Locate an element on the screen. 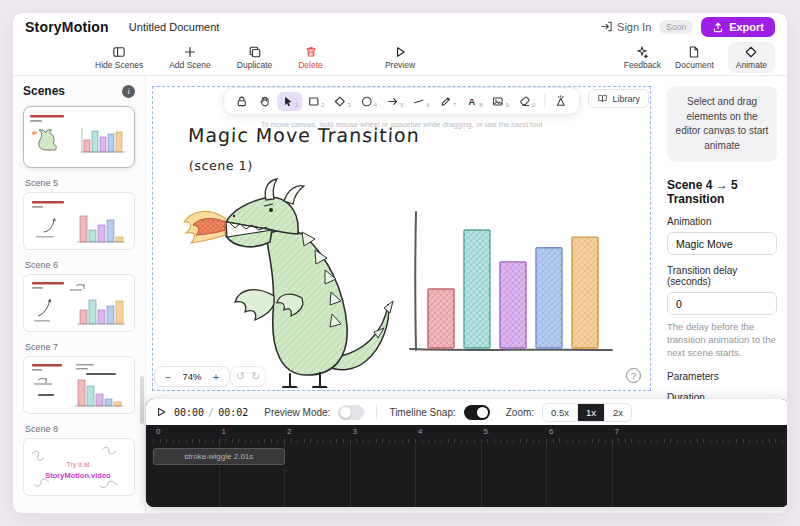 Image resolution: width=800 pixels, height=526 pixels. svg-text: A is located at coordinates (472, 100).